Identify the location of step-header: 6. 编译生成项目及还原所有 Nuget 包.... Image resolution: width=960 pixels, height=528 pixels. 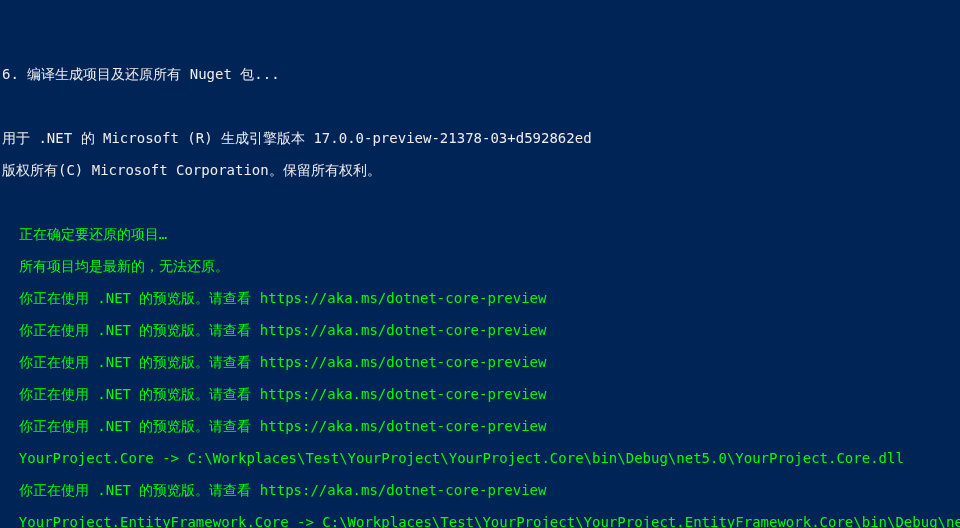
(480, 74).